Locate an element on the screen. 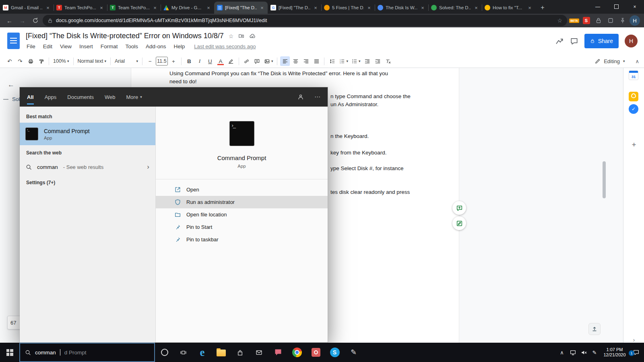  bulleted-list-button: ▾ is located at coordinates (356, 61).